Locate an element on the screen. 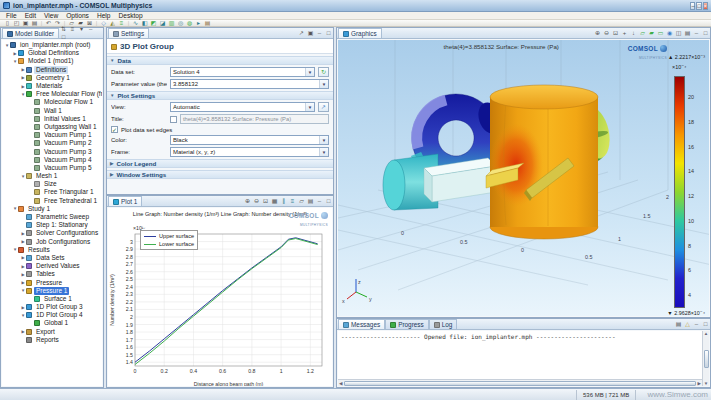 This screenshot has width=711, height=400. menu-desktop: Desktop is located at coordinates (130, 16).